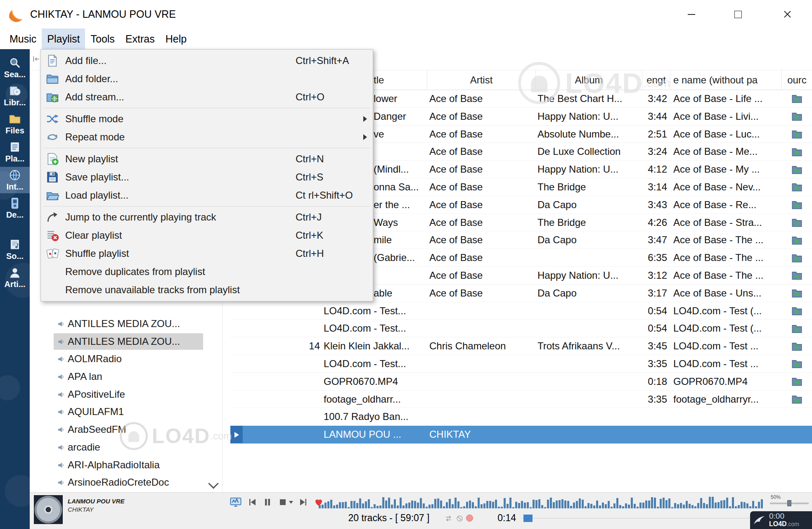 The width and height of the screenshot is (812, 529). What do you see at coordinates (126, 465) in the screenshot?
I see `station-list-item: ARI-AlphaRadioItalia` at bounding box center [126, 465].